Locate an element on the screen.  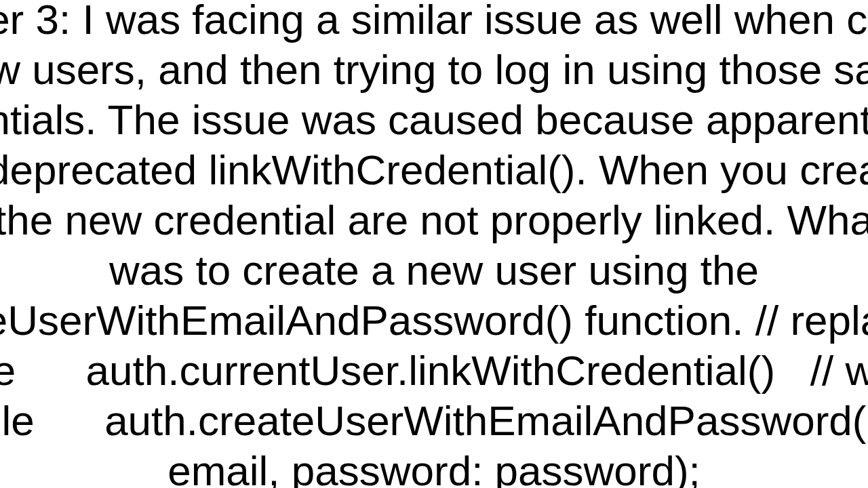
answer-line-10: email, password: password); is located at coordinates (434, 469).